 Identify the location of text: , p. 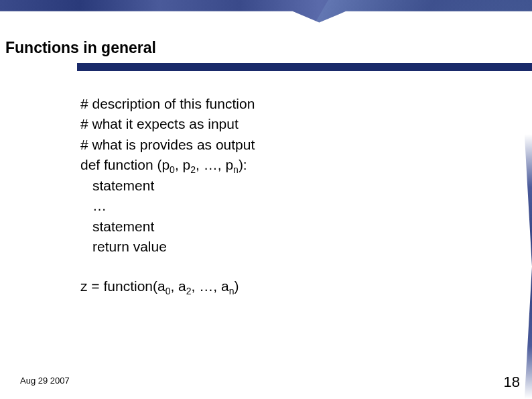
(182, 165).